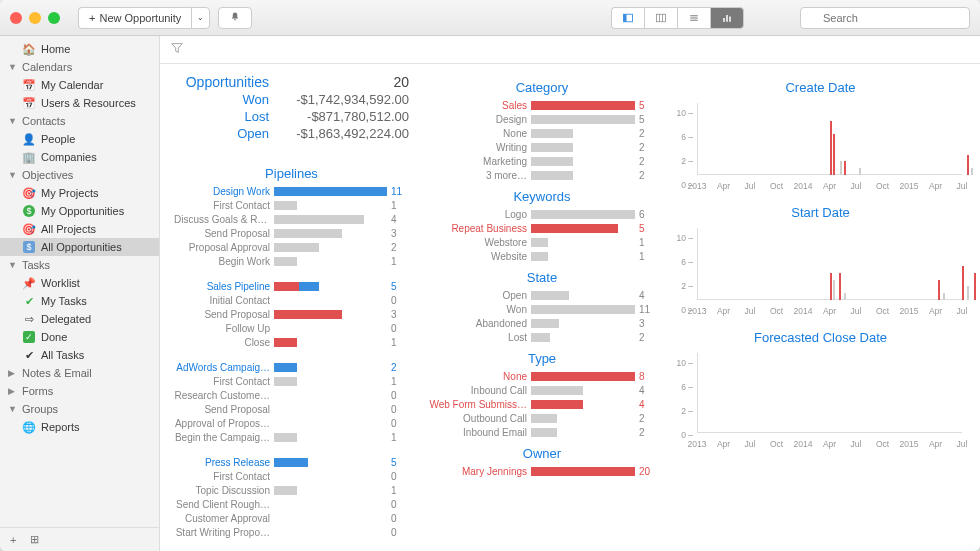  Describe the element at coordinates (16, 18) in the screenshot. I see `close-window-button` at that location.